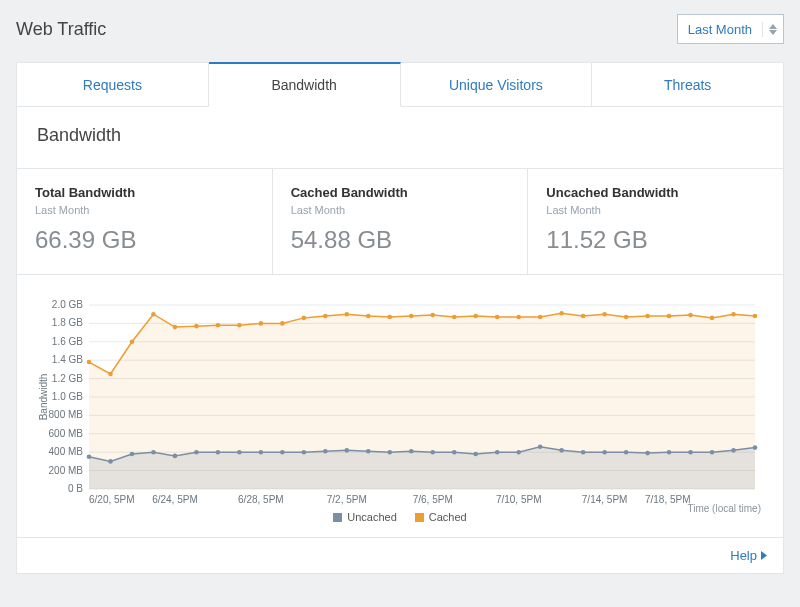 The image size is (800, 607). Describe the element at coordinates (730, 29) in the screenshot. I see `time-range-select: Last Month` at that location.